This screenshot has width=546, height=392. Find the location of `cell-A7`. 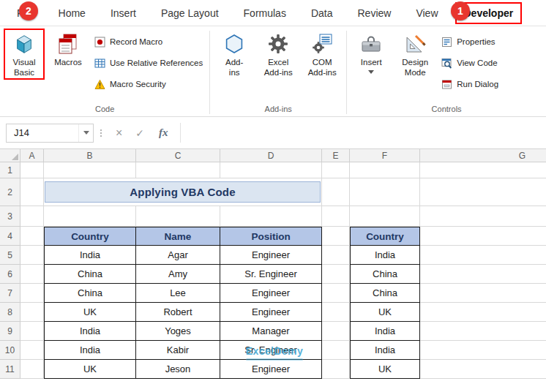

cell-A7 is located at coordinates (32, 293).